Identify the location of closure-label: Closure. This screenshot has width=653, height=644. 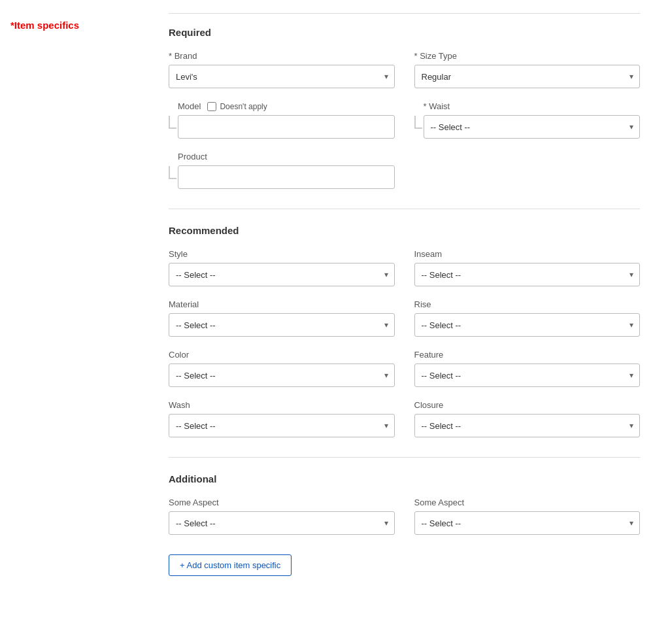
(527, 405).